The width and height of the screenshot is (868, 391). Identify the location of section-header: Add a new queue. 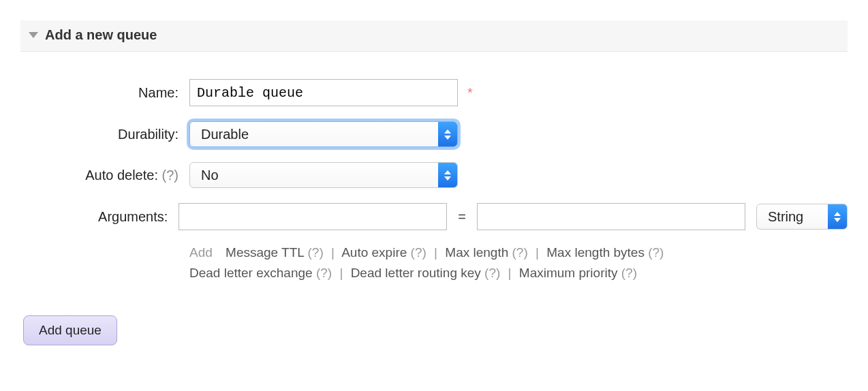
(434, 36).